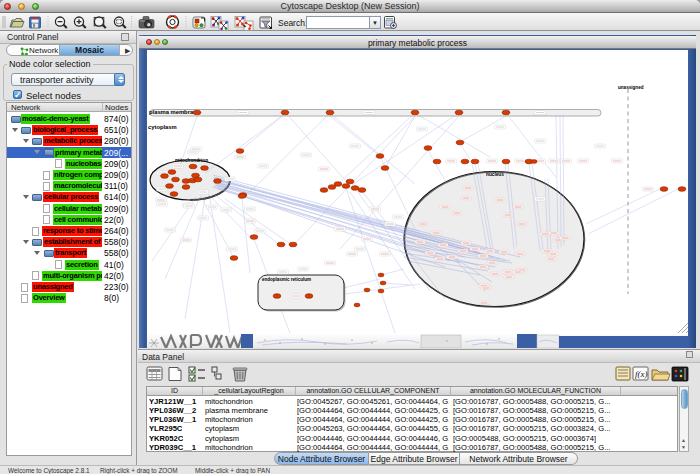 The height and width of the screenshot is (474, 700). Describe the element at coordinates (631, 88) in the screenshot. I see `svg-text: unassigned` at that location.